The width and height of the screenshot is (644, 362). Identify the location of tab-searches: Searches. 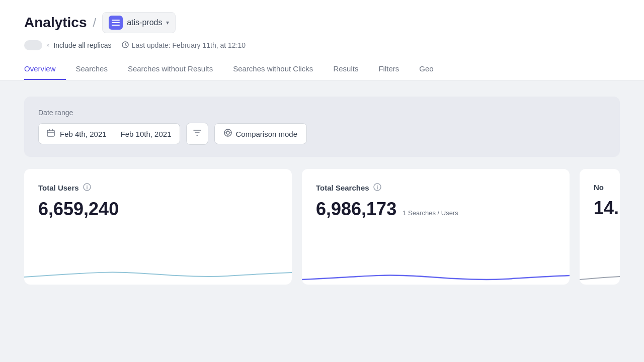
(92, 69).